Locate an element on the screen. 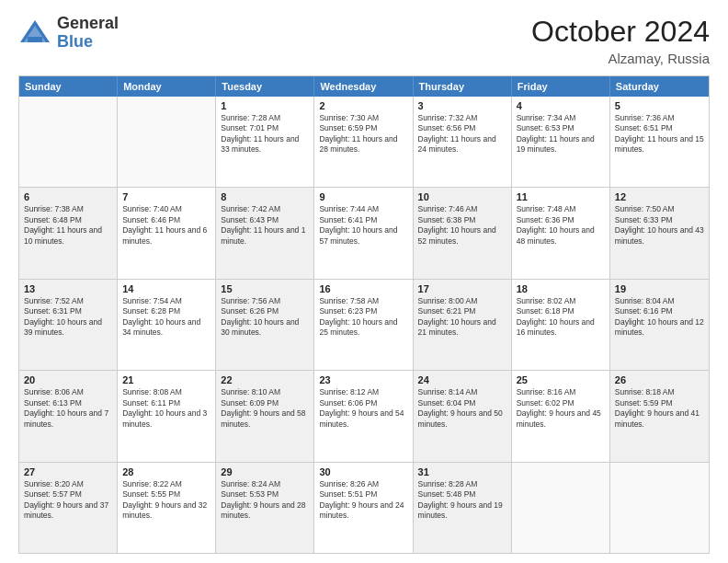 This screenshot has width=728, height=563. day-number: 21 is located at coordinates (166, 380).